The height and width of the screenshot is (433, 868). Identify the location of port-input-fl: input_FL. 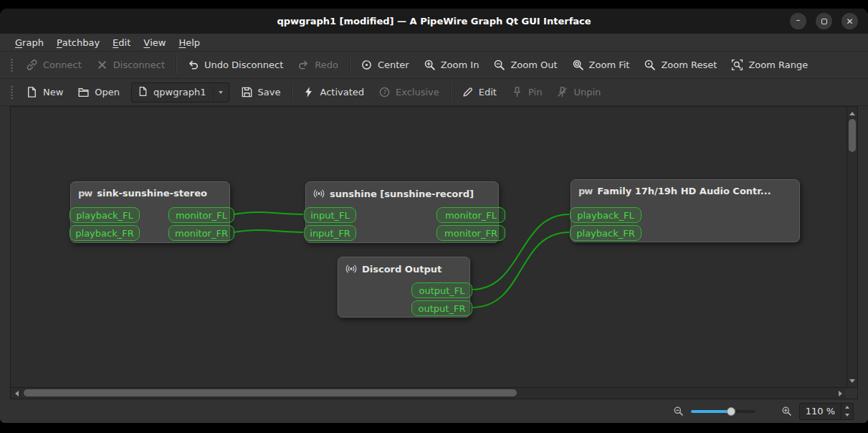
(330, 215).